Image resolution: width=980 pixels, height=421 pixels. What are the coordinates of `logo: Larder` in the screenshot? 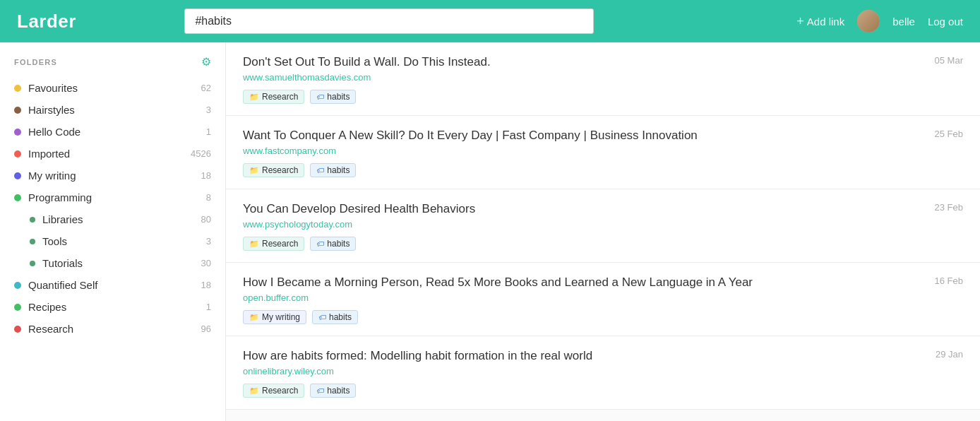 It's located at (47, 21).